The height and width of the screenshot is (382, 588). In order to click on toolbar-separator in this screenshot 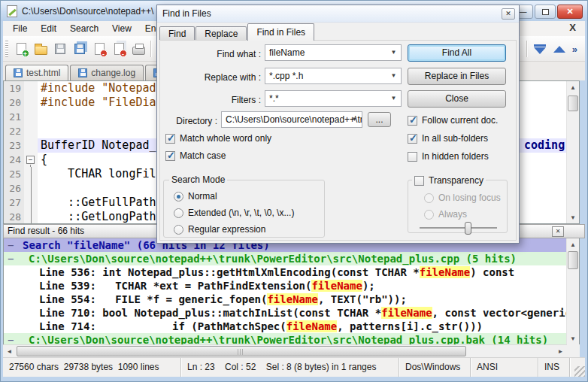, I will do `click(527, 49)`.